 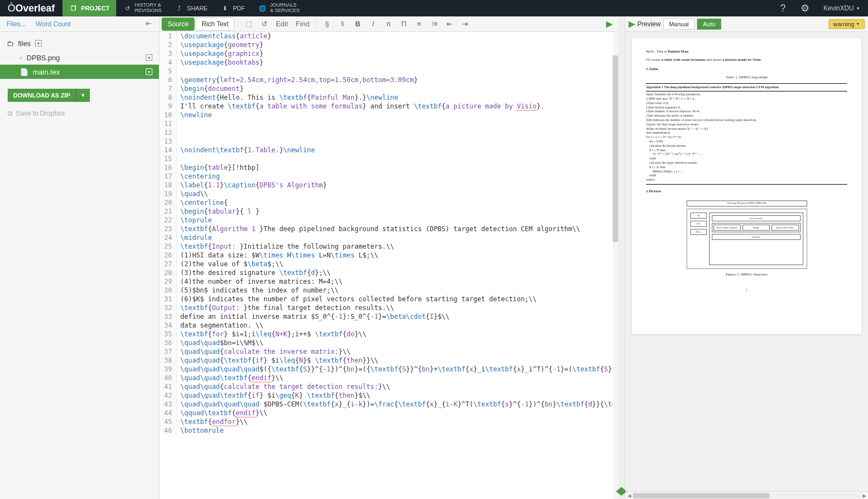 I want to click on tex-file-icon: 📄, so click(x=24, y=72).